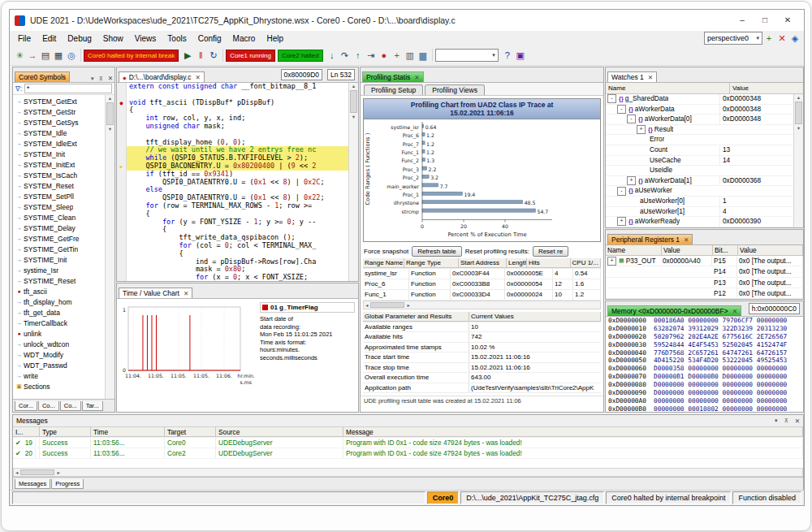  What do you see at coordinates (232, 198) in the screenshot?
I see `code-line: QSPI0_DATAENTRY0.U = (0x1 << 8) | 0x22;` at bounding box center [232, 198].